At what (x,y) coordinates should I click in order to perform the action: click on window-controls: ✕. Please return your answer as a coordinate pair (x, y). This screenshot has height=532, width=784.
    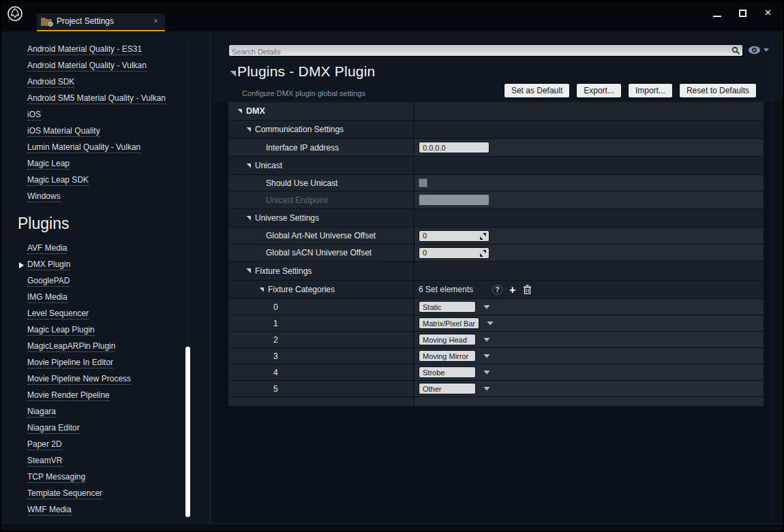
    Looking at the image, I should click on (742, 13).